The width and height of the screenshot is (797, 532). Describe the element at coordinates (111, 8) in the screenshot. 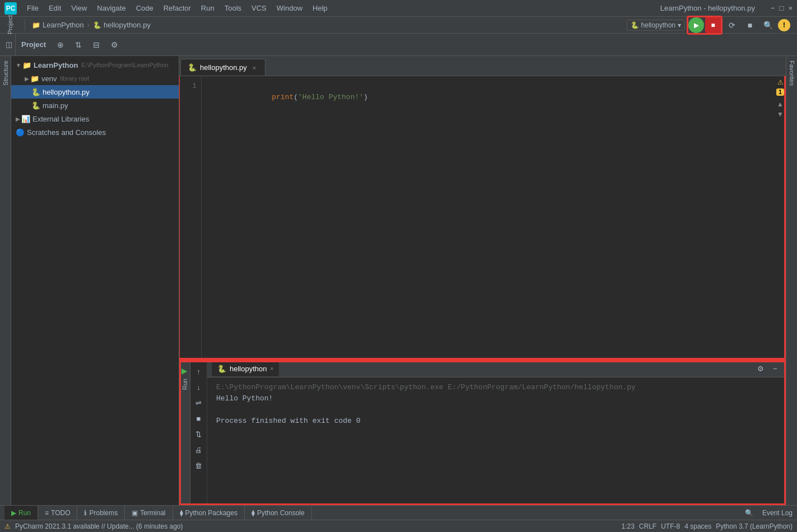

I see `menu-navigate: Navigate` at that location.